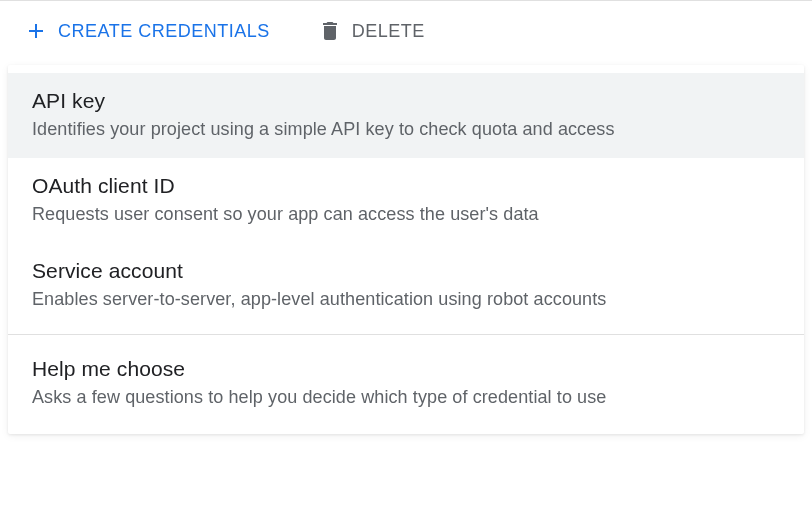  I want to click on trash-icon, so click(330, 31).